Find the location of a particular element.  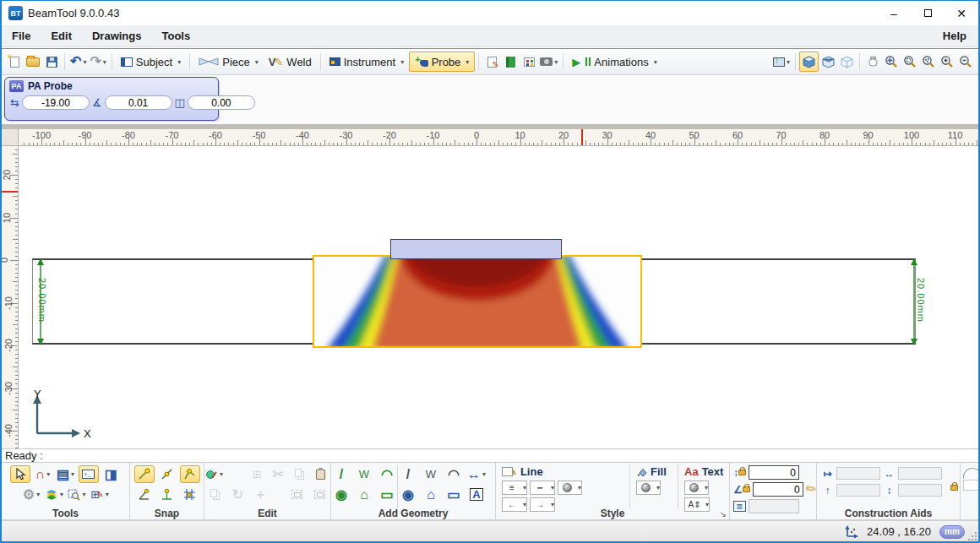

ca-height-field is located at coordinates (920, 490).